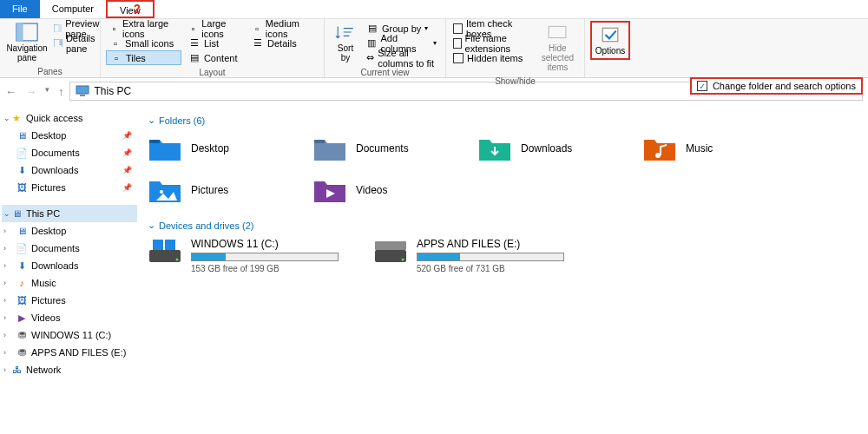 This screenshot has width=868, height=434. Describe the element at coordinates (69, 269) in the screenshot. I see `navigation-sidebar: ⌄★Quick access 🖥Desktop📌 📄Documents📌 ⬇Do…` at that location.